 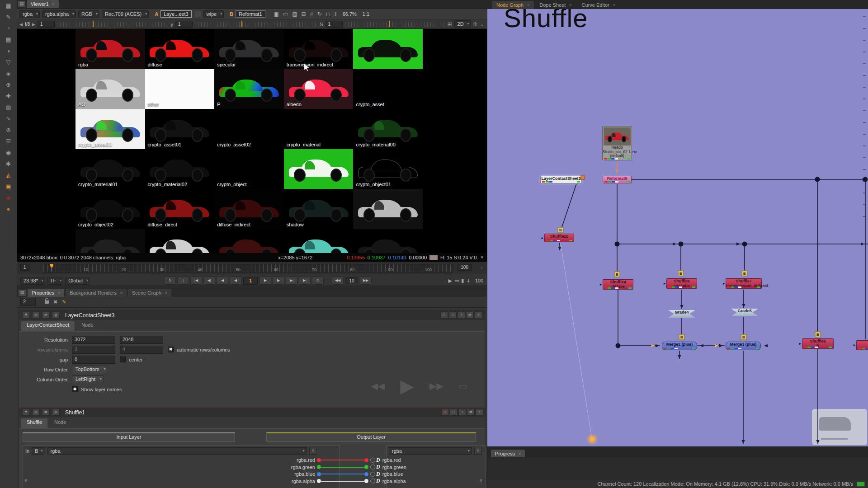 What do you see at coordinates (94, 350) in the screenshot?
I see `rows-field: 3` at bounding box center [94, 350].